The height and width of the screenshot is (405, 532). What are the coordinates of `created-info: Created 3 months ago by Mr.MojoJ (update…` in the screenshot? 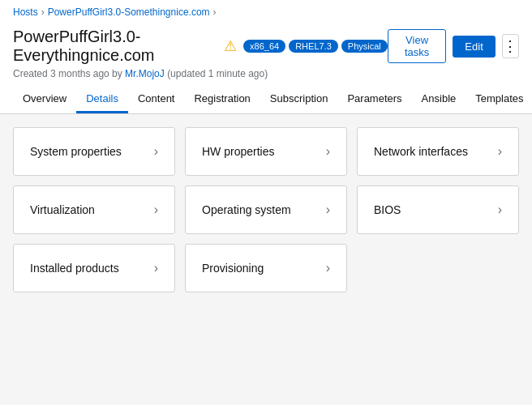 It's located at (266, 74).